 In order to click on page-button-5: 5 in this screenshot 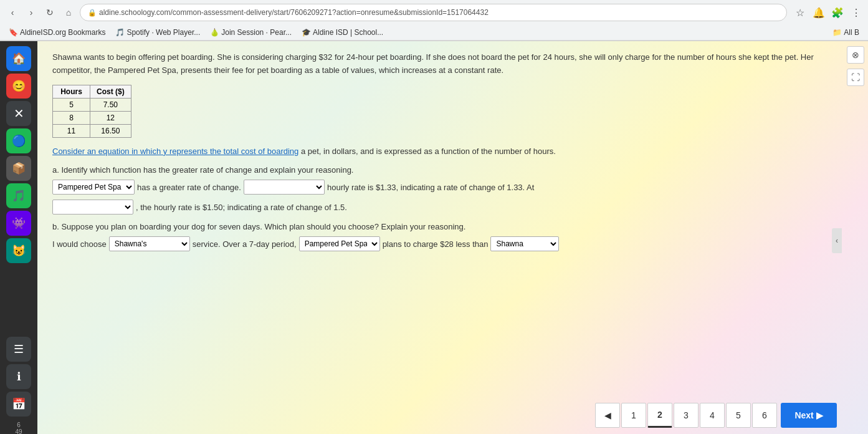, I will do `click(738, 415)`.